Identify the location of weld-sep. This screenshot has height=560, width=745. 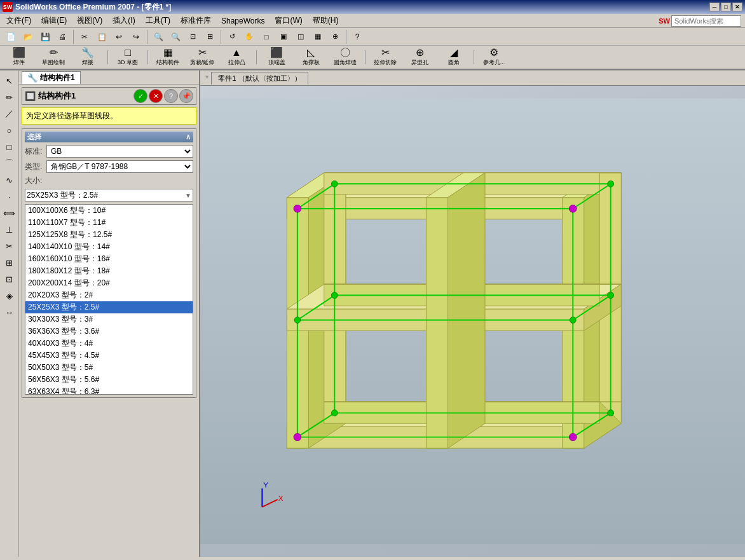
(108, 57).